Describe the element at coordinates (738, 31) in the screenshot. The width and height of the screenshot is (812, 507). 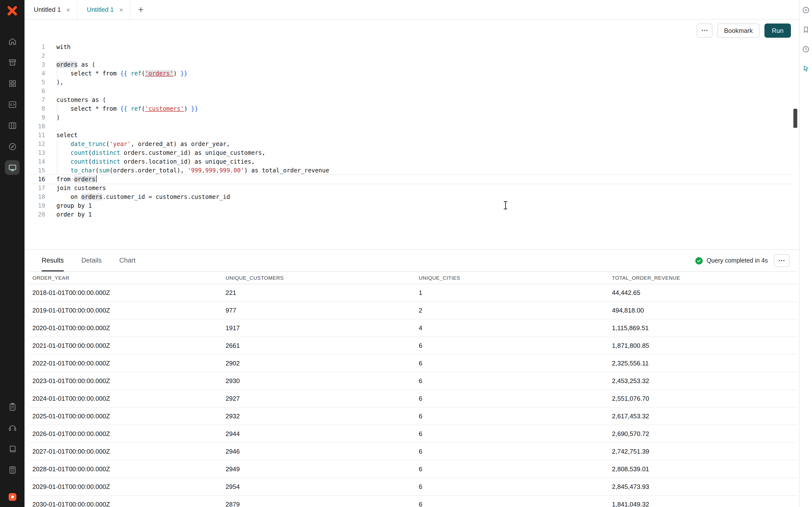
I see `bookmark-button: Bookmark` at that location.